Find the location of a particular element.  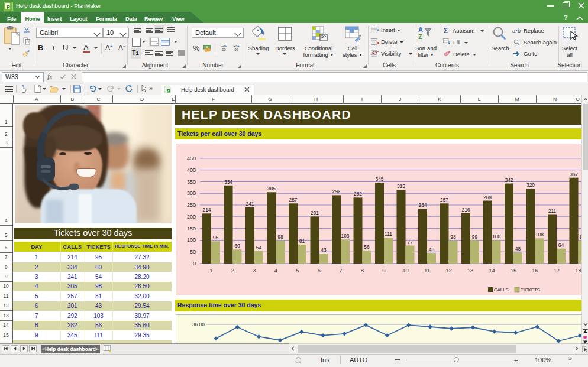

svg-text: A is located at coordinates (421, 30).